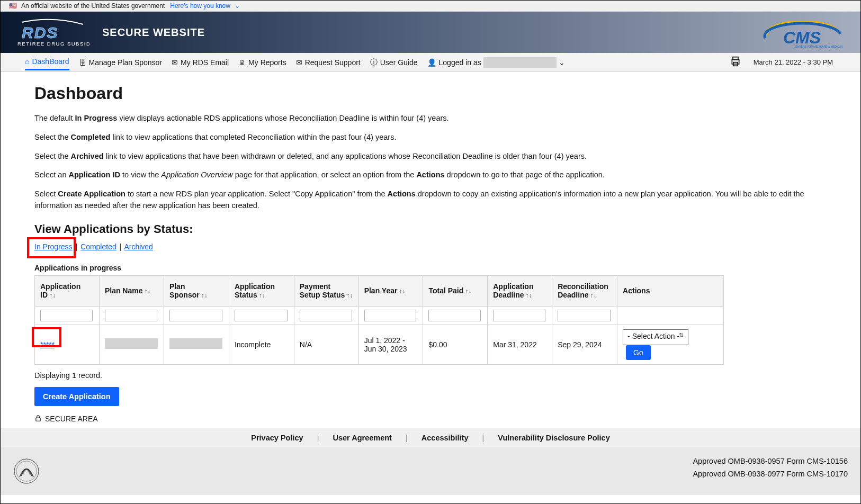 This screenshot has width=861, height=504. Describe the element at coordinates (391, 316) in the screenshot. I see `filter-plan-year` at that location.